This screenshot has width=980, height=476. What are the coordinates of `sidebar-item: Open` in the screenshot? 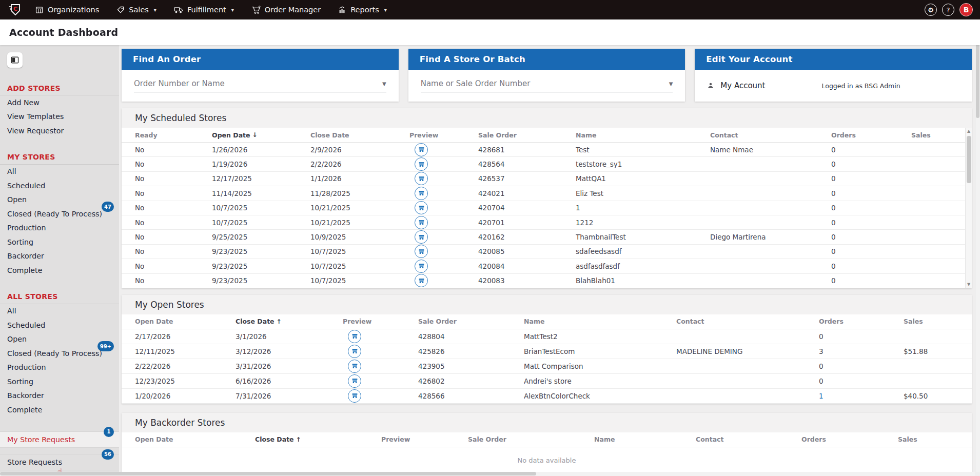 It's located at (60, 200).